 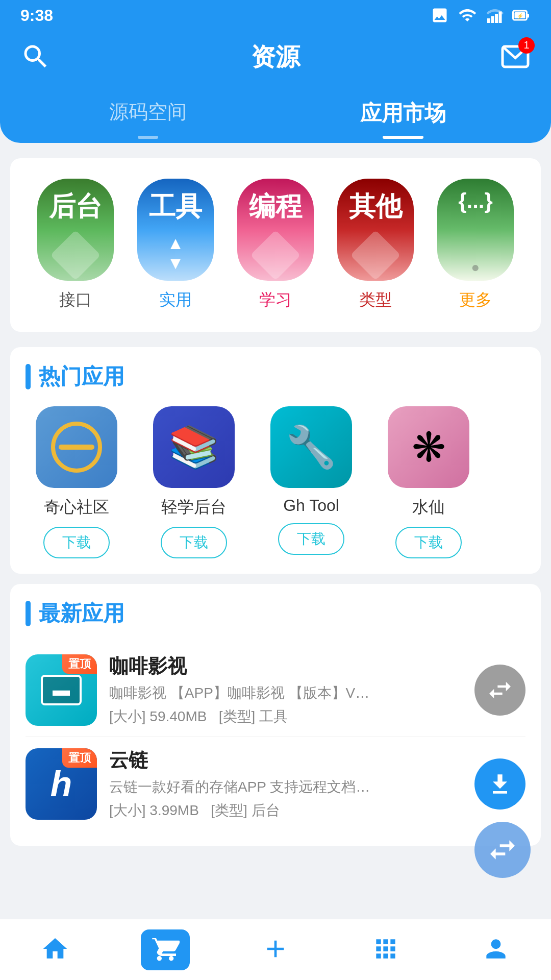 I want to click on category-icon-backend: 后台, so click(x=76, y=230).